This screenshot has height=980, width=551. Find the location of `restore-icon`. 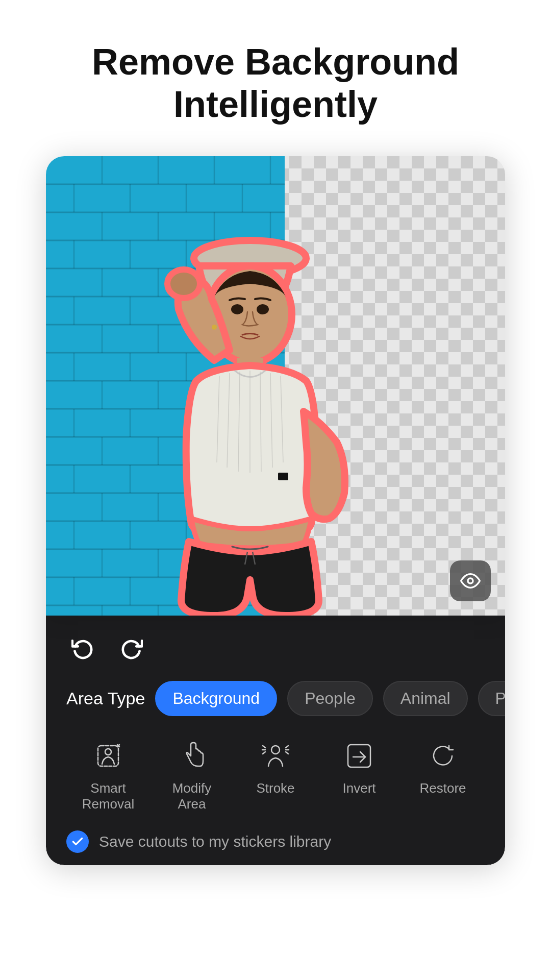

restore-icon is located at coordinates (443, 756).